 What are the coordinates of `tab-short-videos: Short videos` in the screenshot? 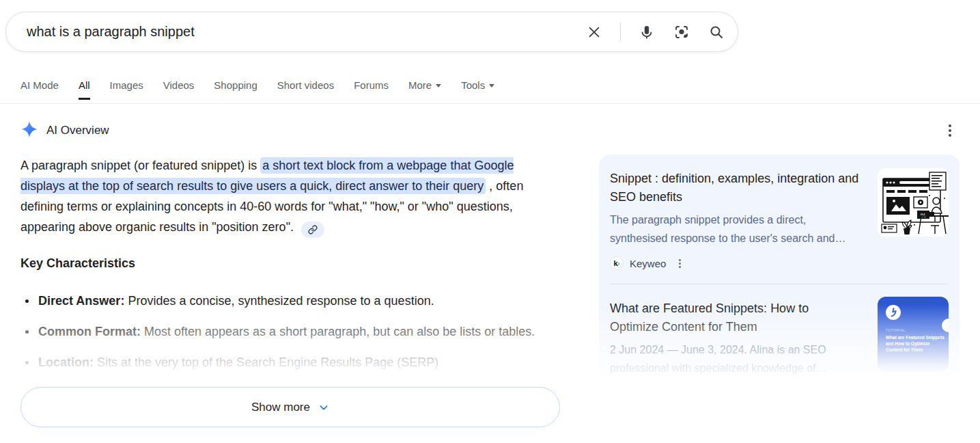 It's located at (306, 90).